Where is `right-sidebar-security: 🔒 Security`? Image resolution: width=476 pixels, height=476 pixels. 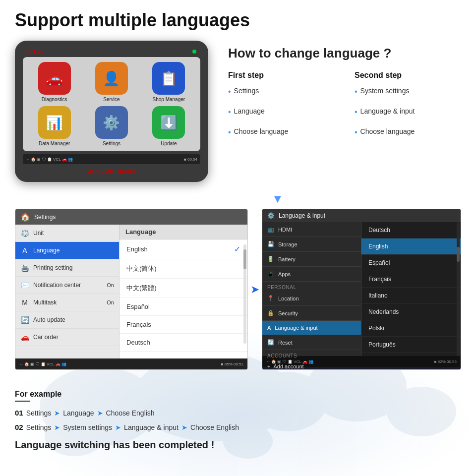
right-sidebar-security: 🔒 Security is located at coordinates (311, 313).